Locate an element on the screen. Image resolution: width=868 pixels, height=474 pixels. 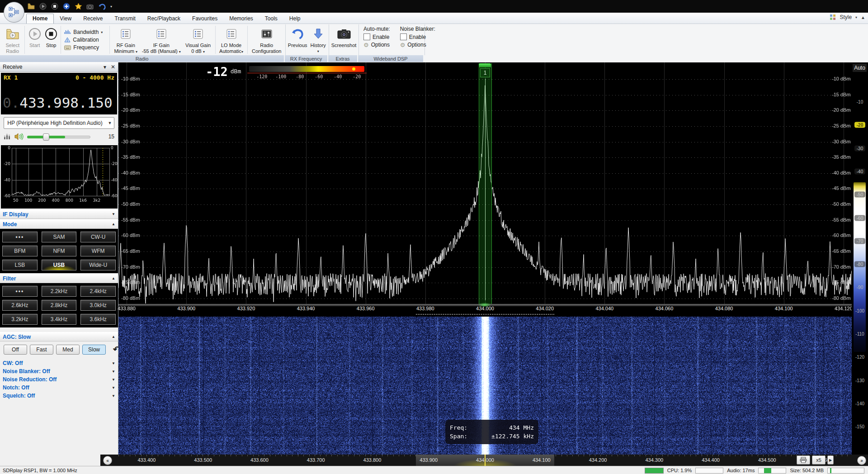
filter-2.4khz: 2.4kHz is located at coordinates (98, 291).